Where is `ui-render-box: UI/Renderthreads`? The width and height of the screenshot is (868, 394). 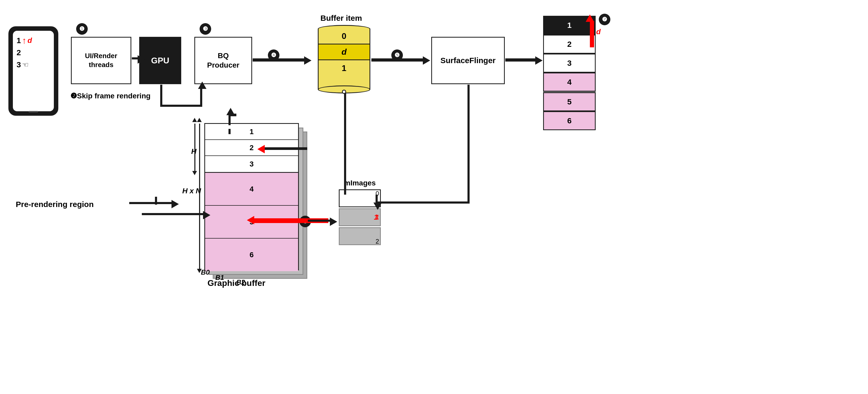
ui-render-box: UI/Renderthreads is located at coordinates (101, 61).